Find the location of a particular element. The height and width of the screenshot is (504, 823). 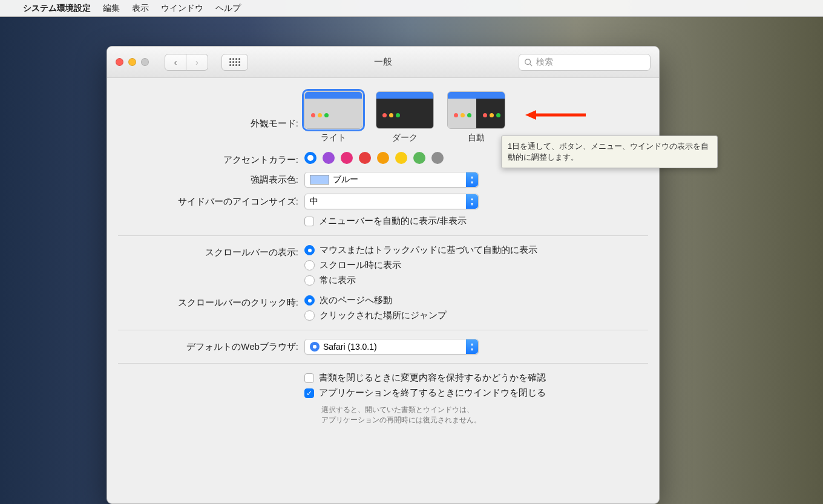

browser-label: デフォルトのWebブラウザ: is located at coordinates (206, 346).